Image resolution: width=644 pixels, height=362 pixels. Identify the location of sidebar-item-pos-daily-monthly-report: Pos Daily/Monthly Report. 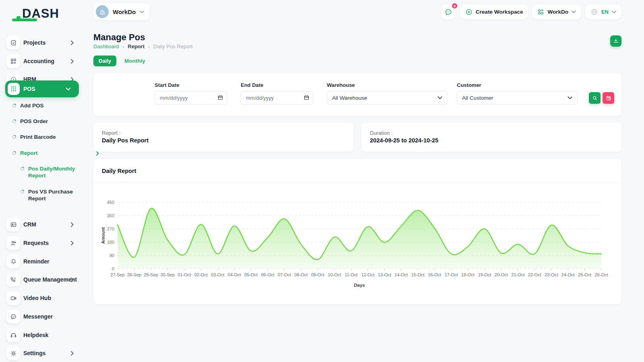
(50, 172).